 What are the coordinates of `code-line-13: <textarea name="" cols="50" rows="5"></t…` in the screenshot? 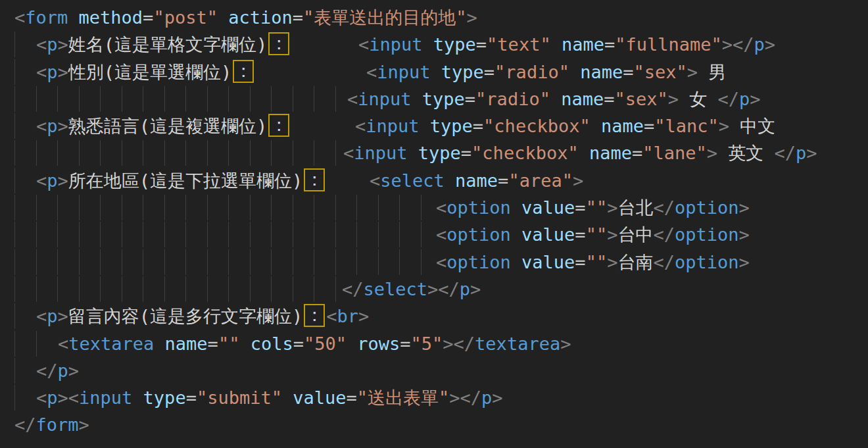 It's located at (434, 343).